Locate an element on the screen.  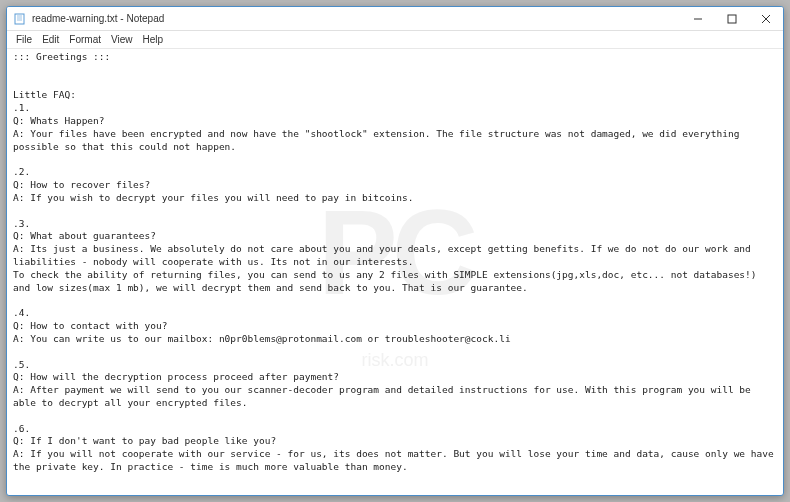
menu-edit: Edit is located at coordinates (50, 40).